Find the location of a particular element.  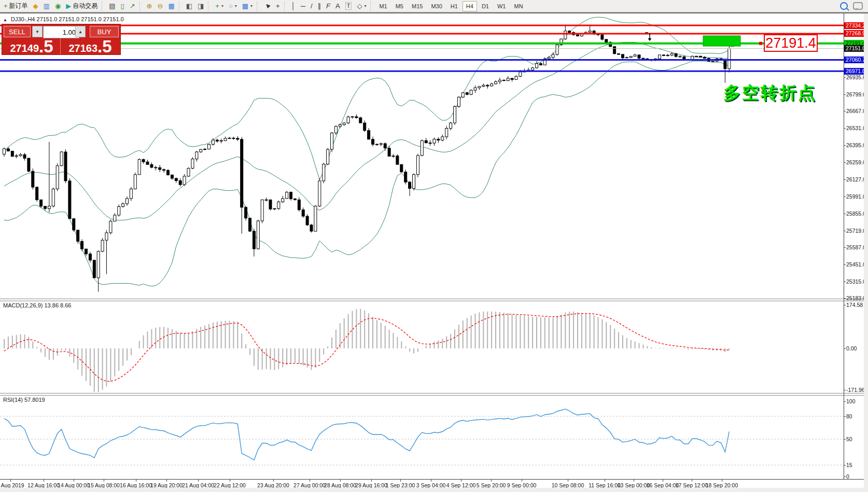

one-click-trading-panel: SELL ▼ ▲ BUY 27149 .5 27163 .5 is located at coordinates (61, 39).